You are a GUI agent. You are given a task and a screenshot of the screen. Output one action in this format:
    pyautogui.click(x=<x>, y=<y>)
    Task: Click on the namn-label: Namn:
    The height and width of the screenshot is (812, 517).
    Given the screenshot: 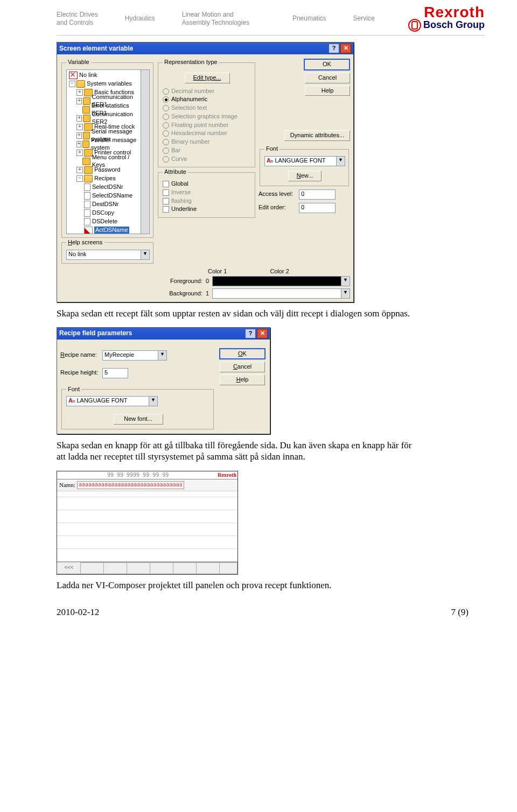 What is the action you would take?
    pyautogui.click(x=67, y=485)
    